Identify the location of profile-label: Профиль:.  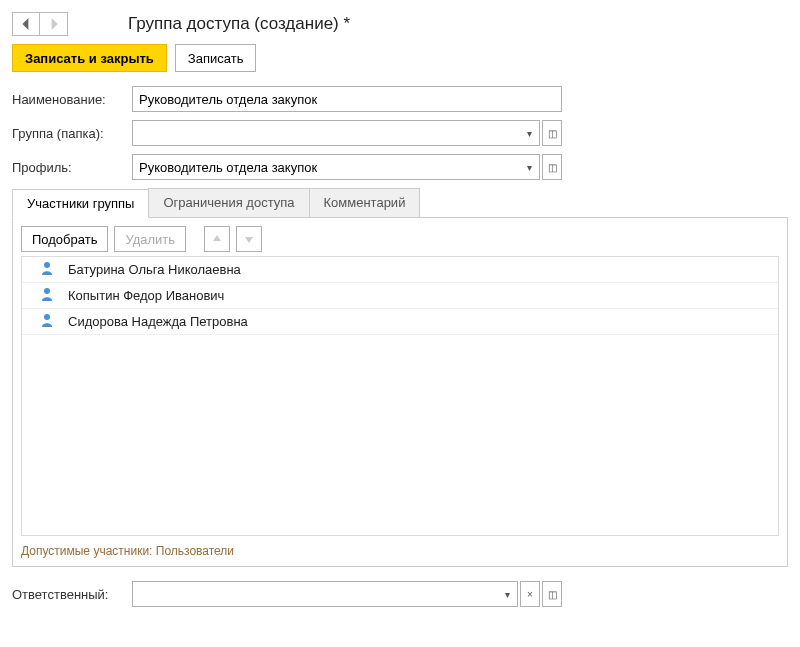
(72, 168).